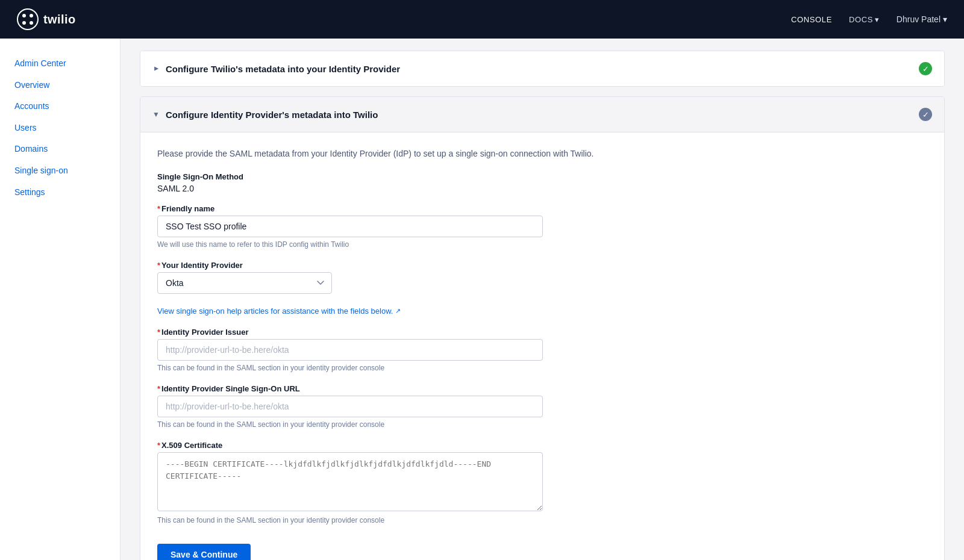 The height and width of the screenshot is (560, 964). What do you see at coordinates (245, 283) in the screenshot?
I see `identity-provider-select: Okta Azure AD Google Other` at bounding box center [245, 283].